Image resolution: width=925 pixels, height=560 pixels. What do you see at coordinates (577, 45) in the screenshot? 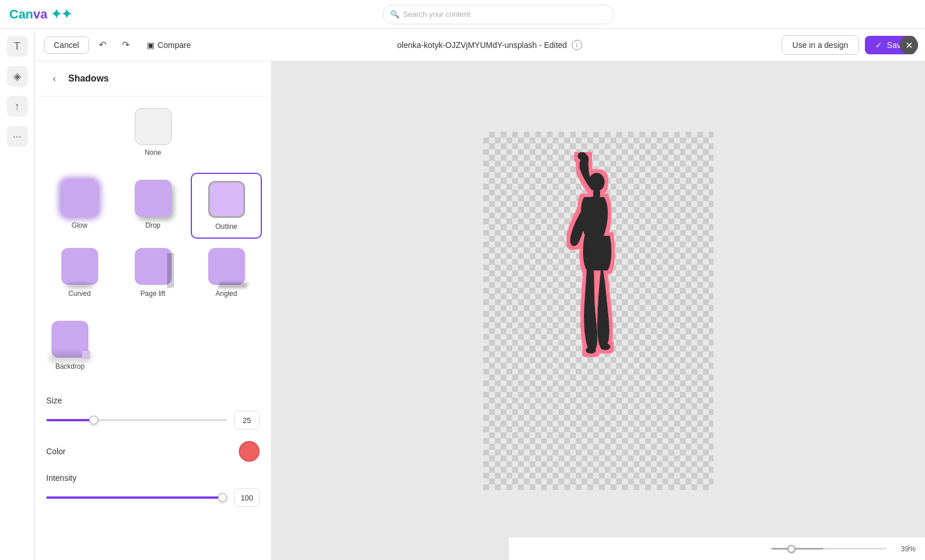
I see `info-icon: i` at bounding box center [577, 45].